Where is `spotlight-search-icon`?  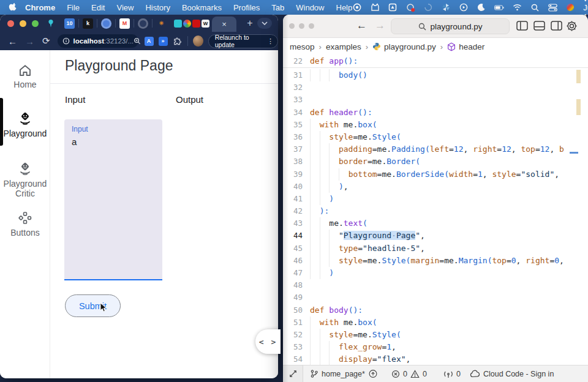 spotlight-search-icon is located at coordinates (535, 7).